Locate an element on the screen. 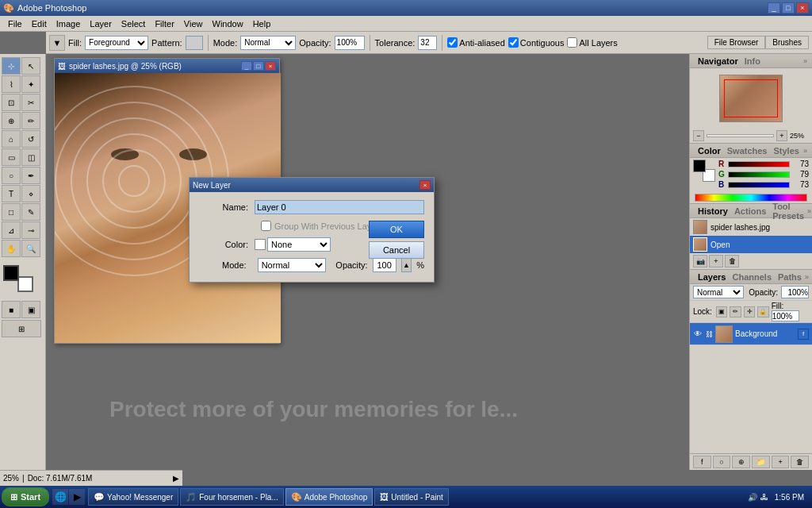 This screenshot has width=812, height=508. info-tab: Info is located at coordinates (753, 61).